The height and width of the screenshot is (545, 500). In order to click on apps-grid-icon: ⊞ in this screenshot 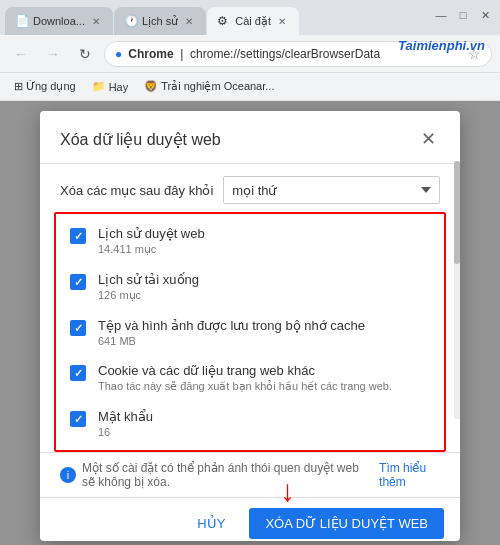, I will do `click(18, 86)`.